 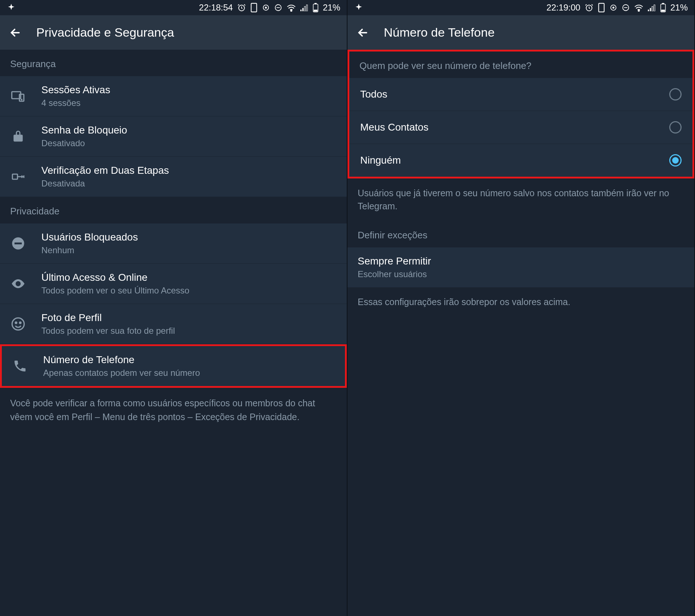 I want to click on section-header-exceptions: Definir exceções, so click(x=521, y=234).